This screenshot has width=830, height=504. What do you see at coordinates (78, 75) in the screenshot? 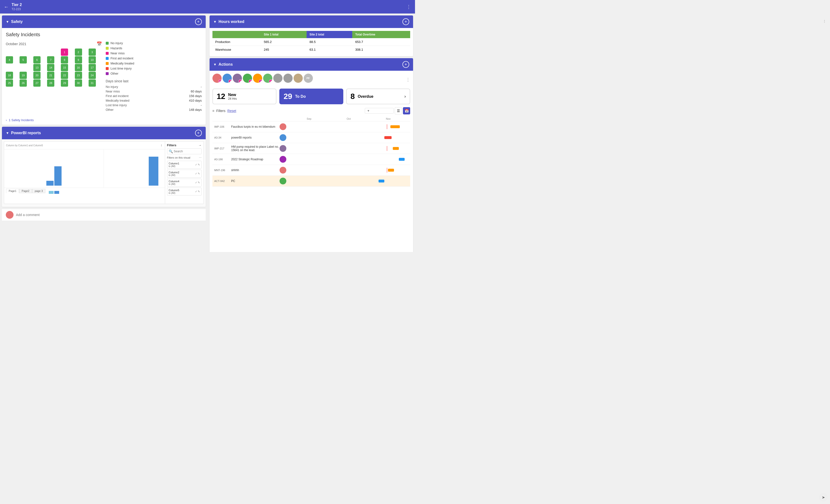
I see `cal-day-23: 23` at bounding box center [78, 75].